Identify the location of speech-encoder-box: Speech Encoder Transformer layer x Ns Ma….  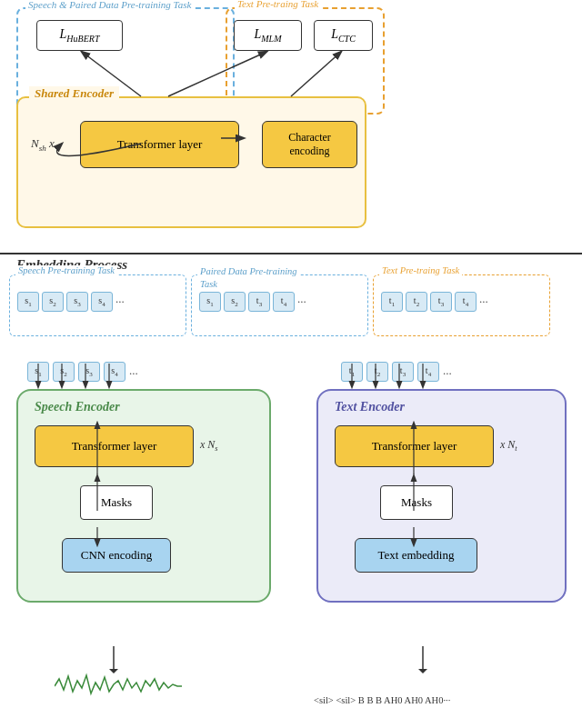
(144, 496).